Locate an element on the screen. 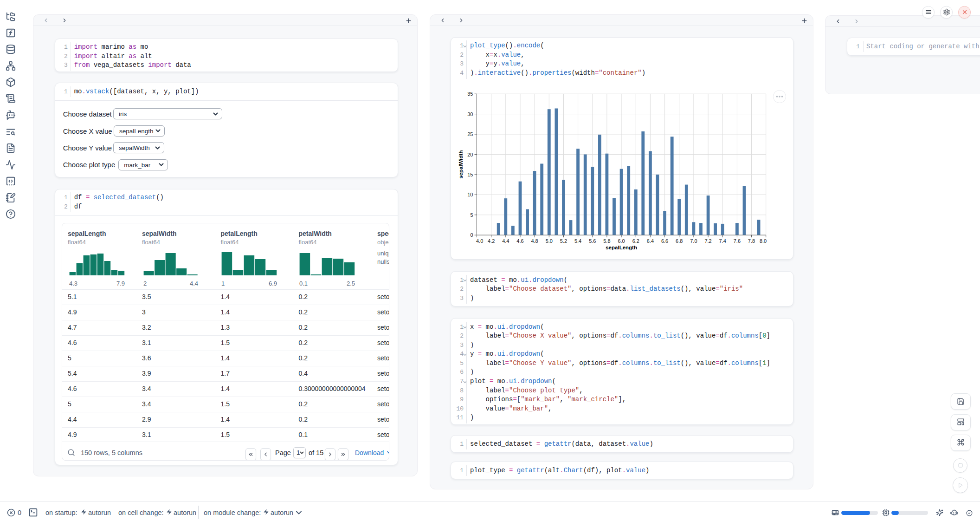  svg-text: 6.6 is located at coordinates (664, 241).